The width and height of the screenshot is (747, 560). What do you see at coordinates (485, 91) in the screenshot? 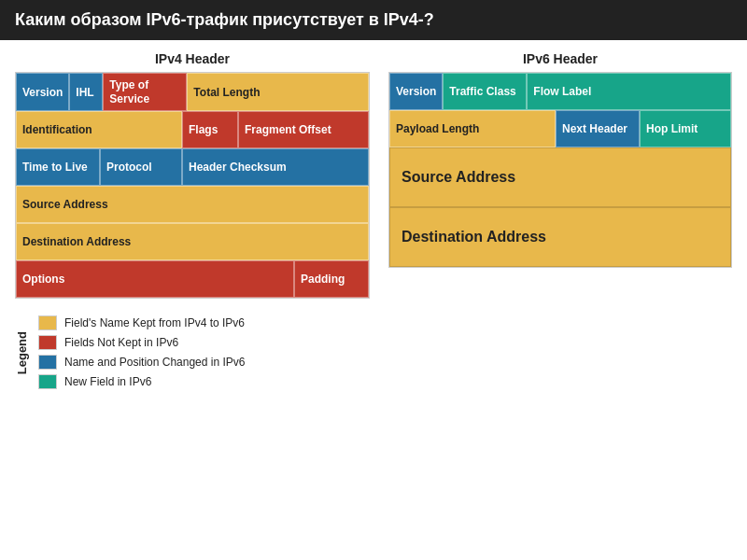
I see `ipv6-traffic-cell: Traffic Class` at bounding box center [485, 91].